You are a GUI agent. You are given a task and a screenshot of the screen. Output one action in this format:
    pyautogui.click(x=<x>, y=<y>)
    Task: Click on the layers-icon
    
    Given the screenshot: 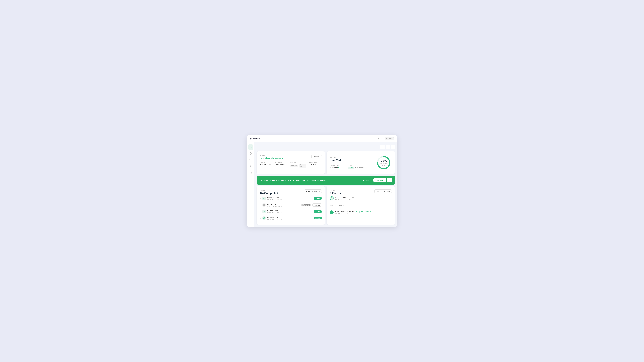 What is the action you would take?
    pyautogui.click(x=250, y=173)
    